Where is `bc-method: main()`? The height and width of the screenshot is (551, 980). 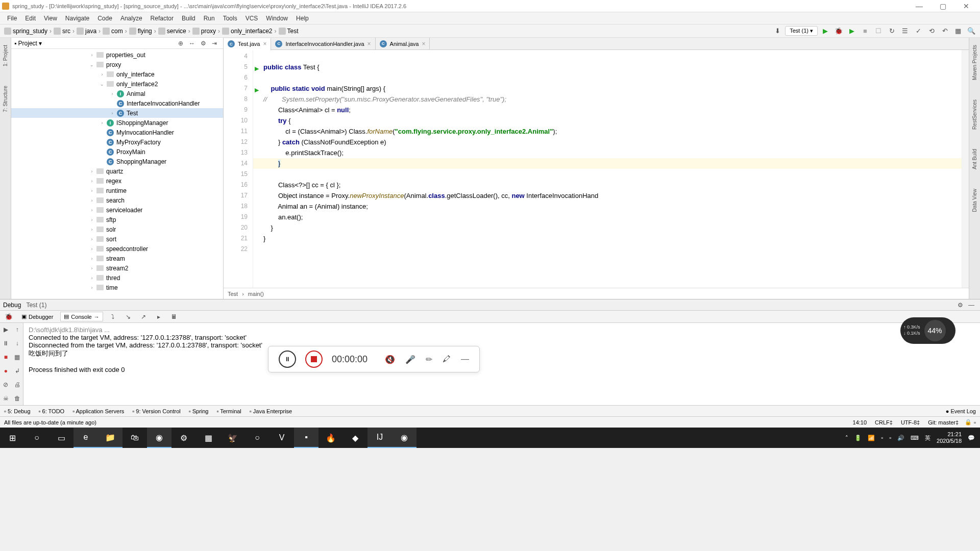 bc-method: main() is located at coordinates (256, 294).